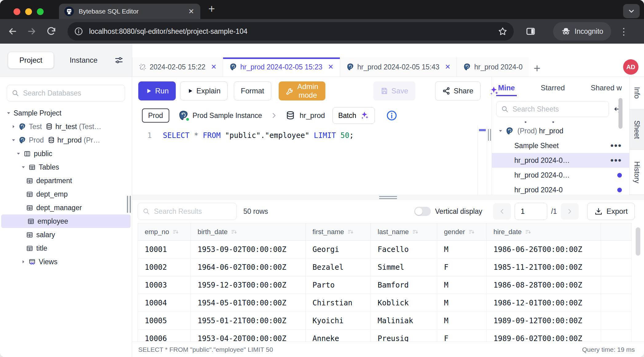  Describe the element at coordinates (395, 91) in the screenshot. I see `save-button: Save` at that location.